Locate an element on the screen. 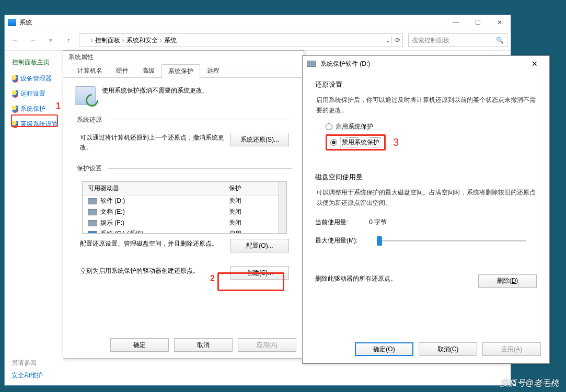  sub-title-text: 系统保护软件 (D:) is located at coordinates (345, 64).